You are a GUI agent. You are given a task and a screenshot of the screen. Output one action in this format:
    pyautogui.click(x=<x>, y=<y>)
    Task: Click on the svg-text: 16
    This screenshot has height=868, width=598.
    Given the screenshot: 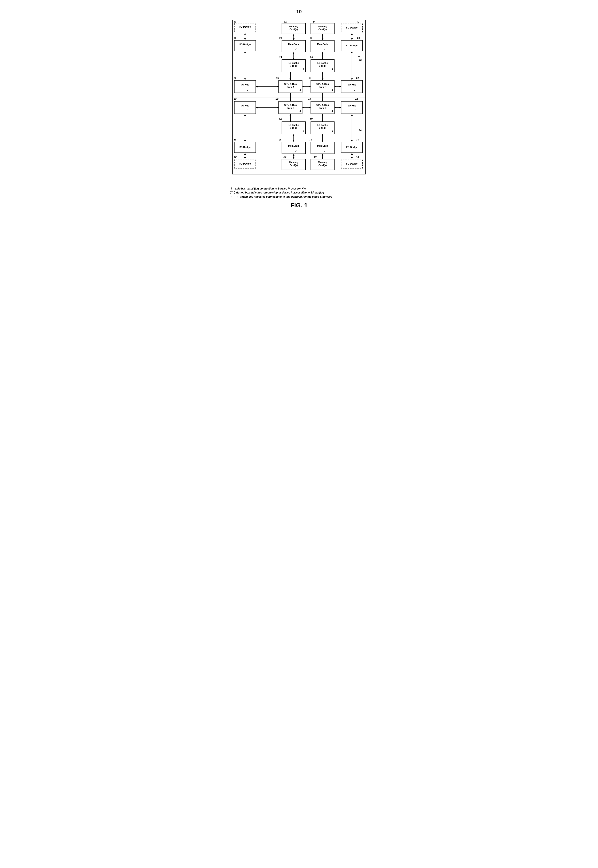 What is the action you would take?
    pyautogui.click(x=277, y=78)
    